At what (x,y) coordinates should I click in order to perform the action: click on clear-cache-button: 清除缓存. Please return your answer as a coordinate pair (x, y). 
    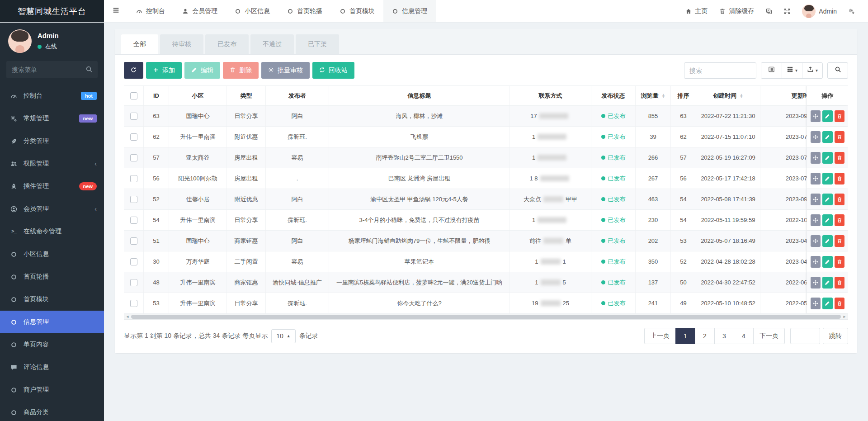
    Looking at the image, I should click on (737, 11).